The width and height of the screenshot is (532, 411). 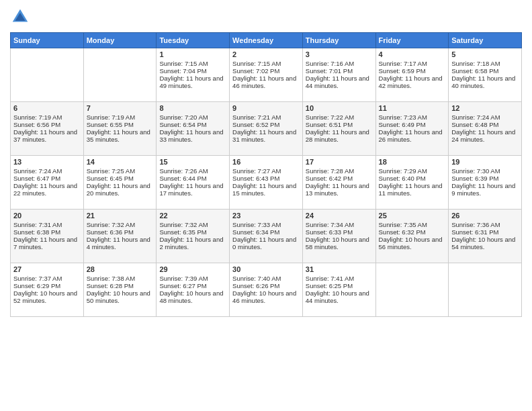 What do you see at coordinates (120, 129) in the screenshot?
I see `calendar-cell: 7Sunrise: 7:19 AMSunset: 6:55 PMDaylight…` at bounding box center [120, 129].